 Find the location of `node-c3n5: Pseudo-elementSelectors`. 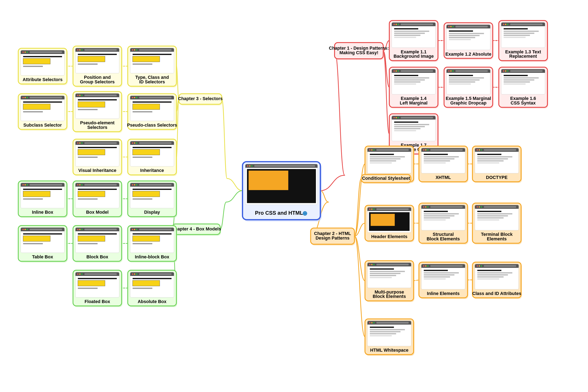

node-c3n5: Pseudo-elementSelectors is located at coordinates (98, 112).